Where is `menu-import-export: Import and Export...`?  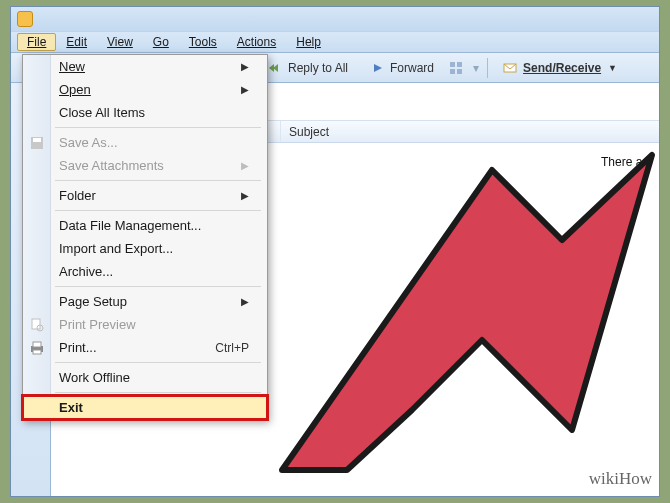 menu-import-export: Import and Export... is located at coordinates (145, 248).